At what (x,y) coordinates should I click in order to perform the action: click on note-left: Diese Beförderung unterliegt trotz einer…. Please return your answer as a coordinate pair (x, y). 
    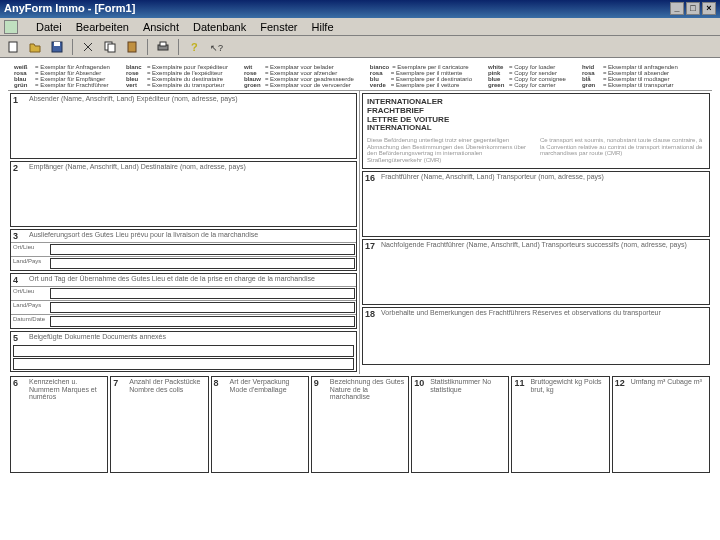
    Looking at the image, I should click on (450, 150).